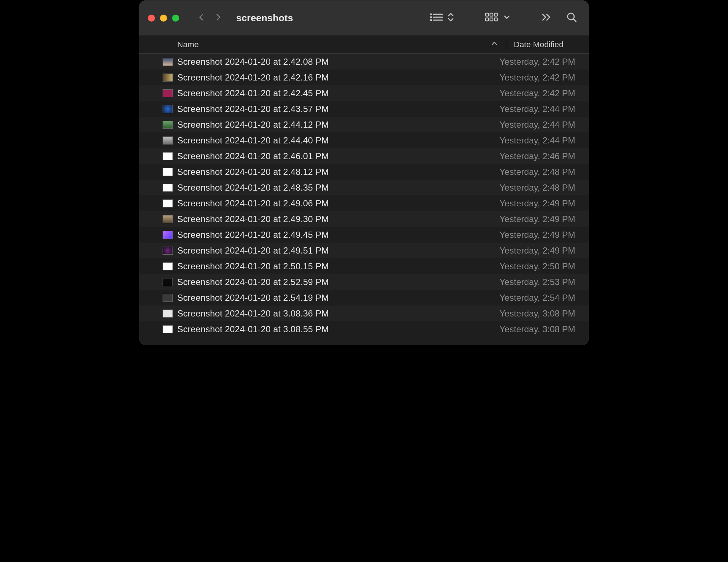 This screenshot has height=562, width=728. Describe the element at coordinates (316, 172) in the screenshot. I see `file-name-cell: Screenshot 2024-01-20 at 2.48.12 PM` at that location.